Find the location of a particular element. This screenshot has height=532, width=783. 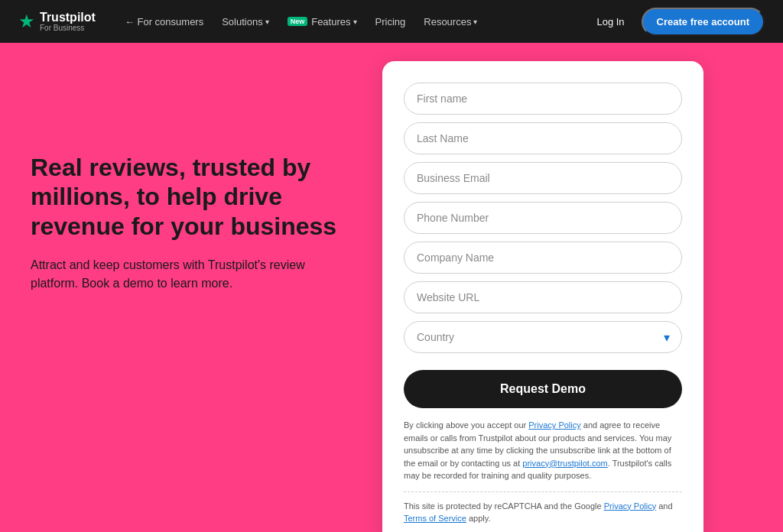

website-url-field is located at coordinates (543, 297).